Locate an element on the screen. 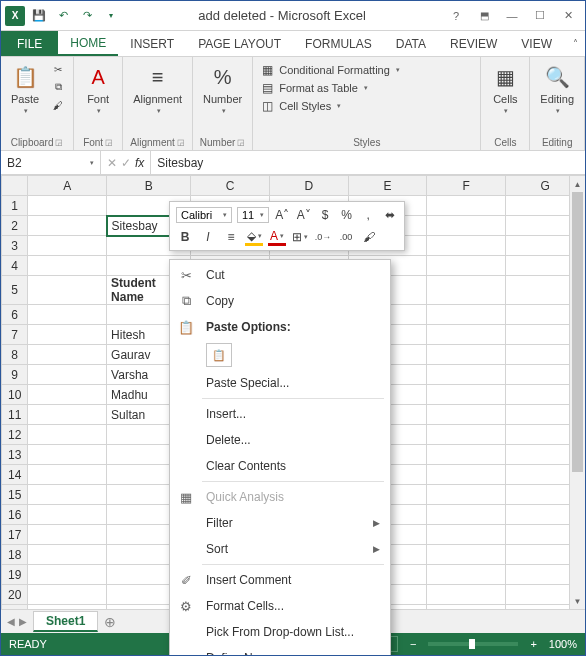 Image resolution: width=586 pixels, height=656 pixels. cancel-icon: ✕ is located at coordinates (112, 163).